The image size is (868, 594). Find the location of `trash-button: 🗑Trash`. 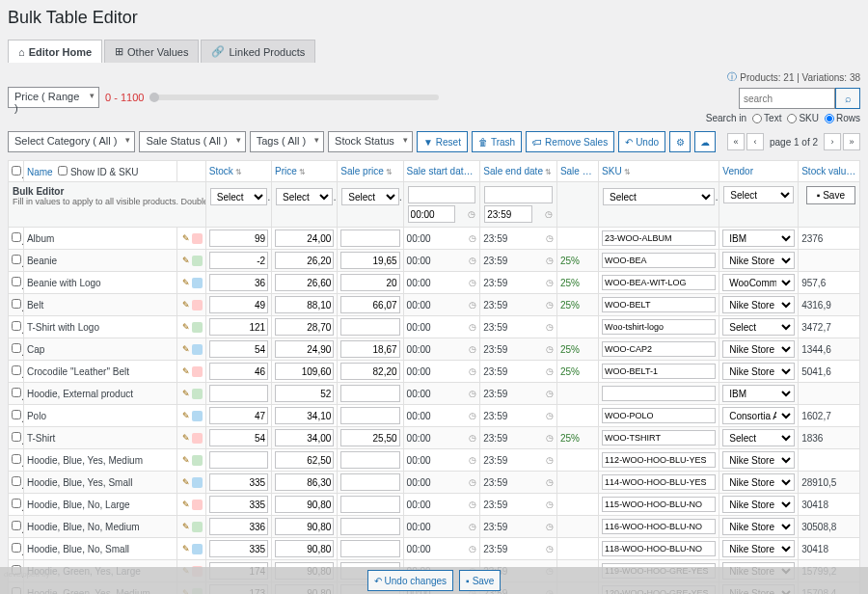

trash-button: 🗑Trash is located at coordinates (497, 142).